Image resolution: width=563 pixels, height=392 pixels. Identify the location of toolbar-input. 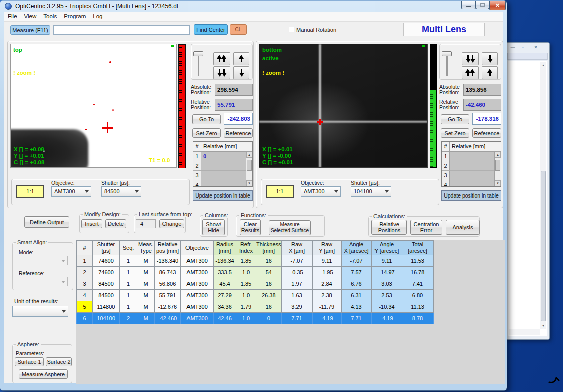
(121, 30).